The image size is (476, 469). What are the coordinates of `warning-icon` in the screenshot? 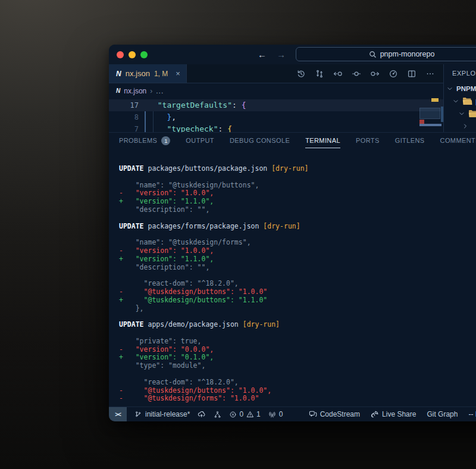 It's located at (250, 414).